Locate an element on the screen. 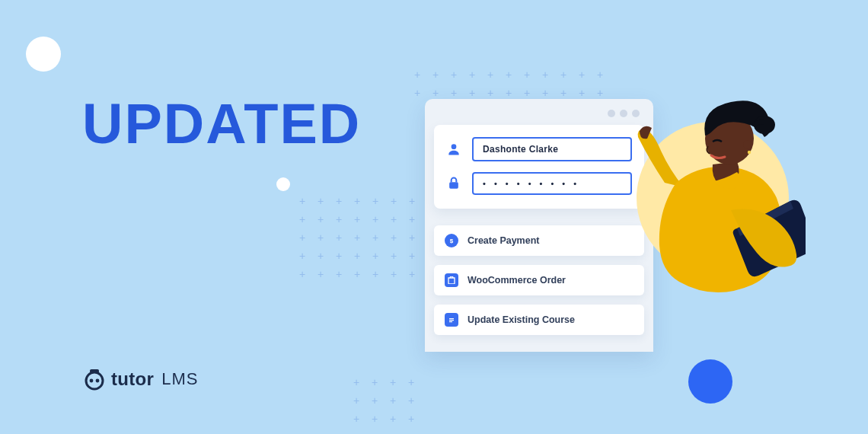 This screenshot has width=868, height=434. dollar-icon: $ is located at coordinates (452, 241).